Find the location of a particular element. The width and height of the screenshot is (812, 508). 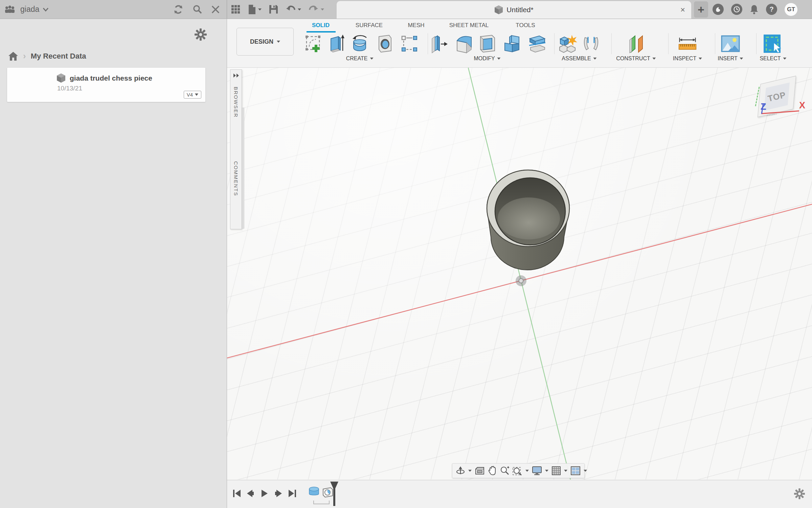

ribbon-toolbar: DESIGN SOLID SURFACE MESH SHEET METAL TO… is located at coordinates (520, 43).